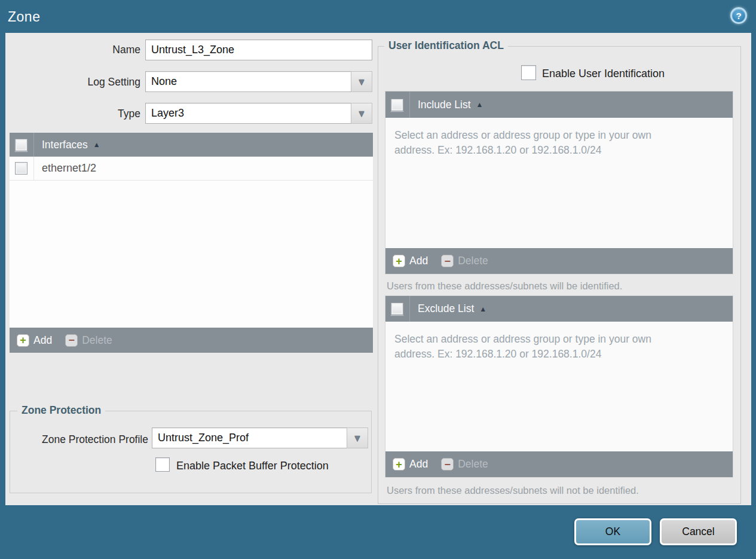 The height and width of the screenshot is (559, 756). I want to click on include-select-all-checkbox, so click(397, 105).